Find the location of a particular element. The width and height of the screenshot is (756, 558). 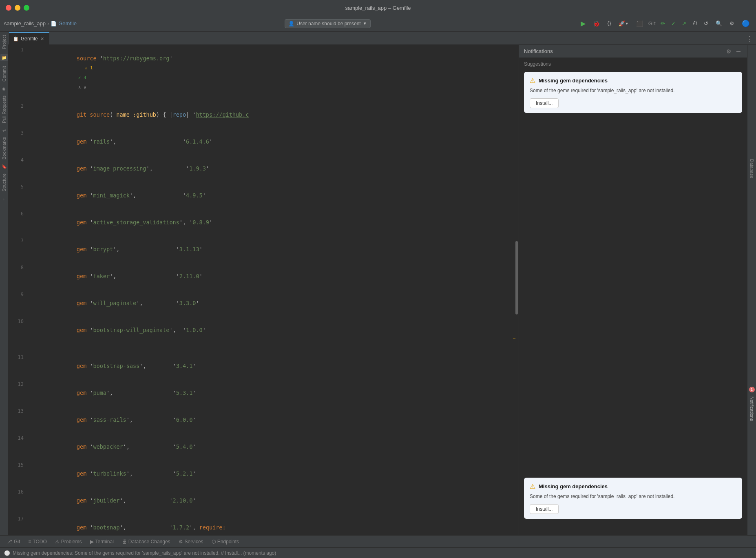

git-push-button: ↗ is located at coordinates (684, 24).